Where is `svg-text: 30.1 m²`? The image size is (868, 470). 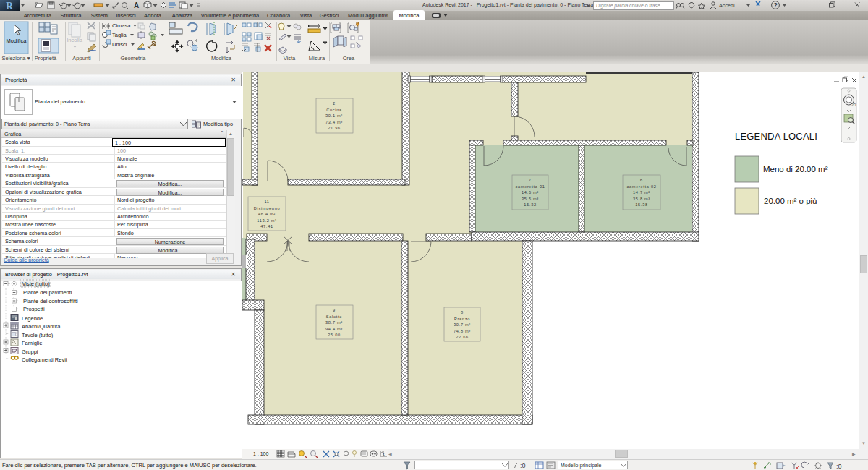
svg-text: 30.1 m² is located at coordinates (334, 116).